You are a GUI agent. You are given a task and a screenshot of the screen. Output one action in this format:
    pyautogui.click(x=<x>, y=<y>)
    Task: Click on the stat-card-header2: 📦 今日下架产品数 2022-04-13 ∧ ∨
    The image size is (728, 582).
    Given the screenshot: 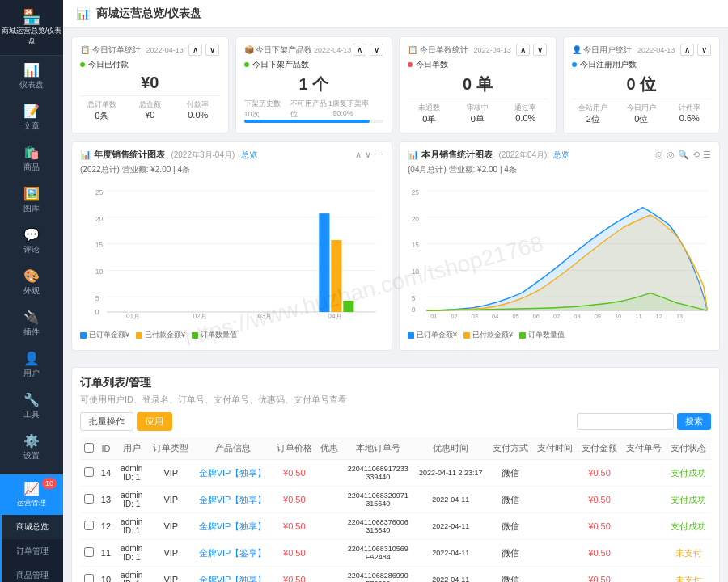 What is the action you would take?
    pyautogui.click(x=314, y=50)
    